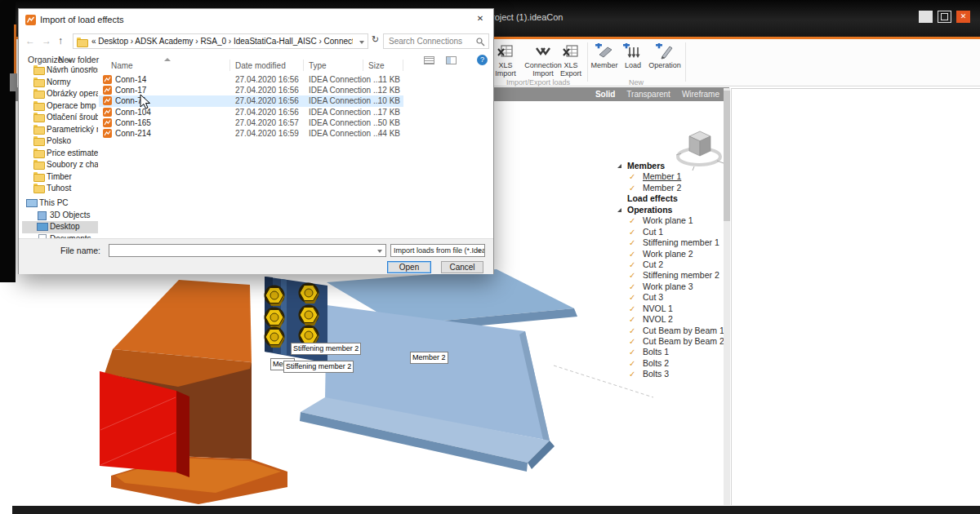 Image resolution: width=980 pixels, height=514 pixels. I want to click on sidebar-item: Polsko, so click(60, 142).